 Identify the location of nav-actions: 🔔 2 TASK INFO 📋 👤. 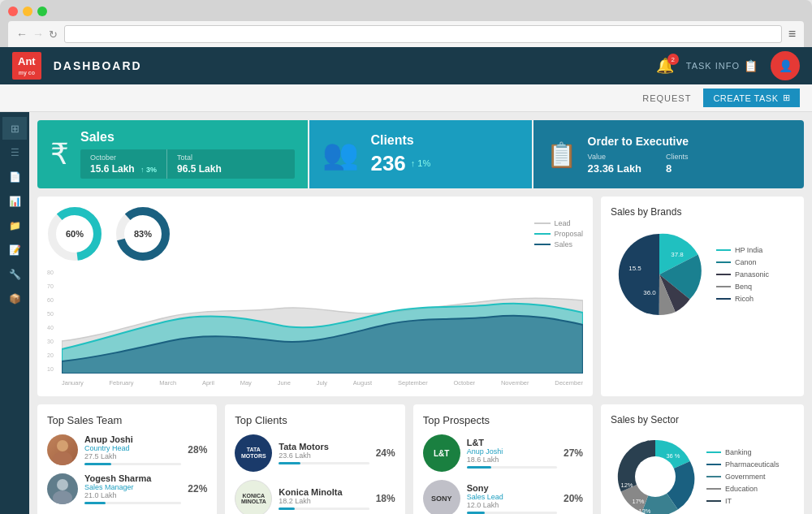
(728, 66).